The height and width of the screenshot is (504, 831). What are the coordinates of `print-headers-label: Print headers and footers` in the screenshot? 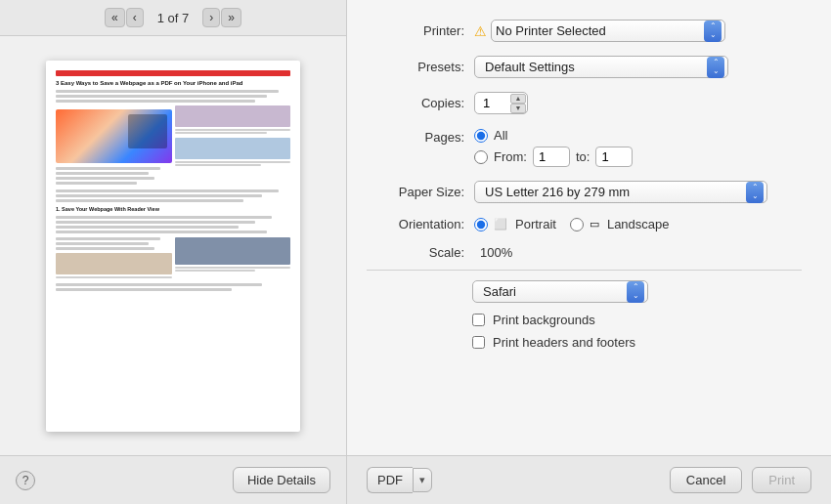 It's located at (564, 342).